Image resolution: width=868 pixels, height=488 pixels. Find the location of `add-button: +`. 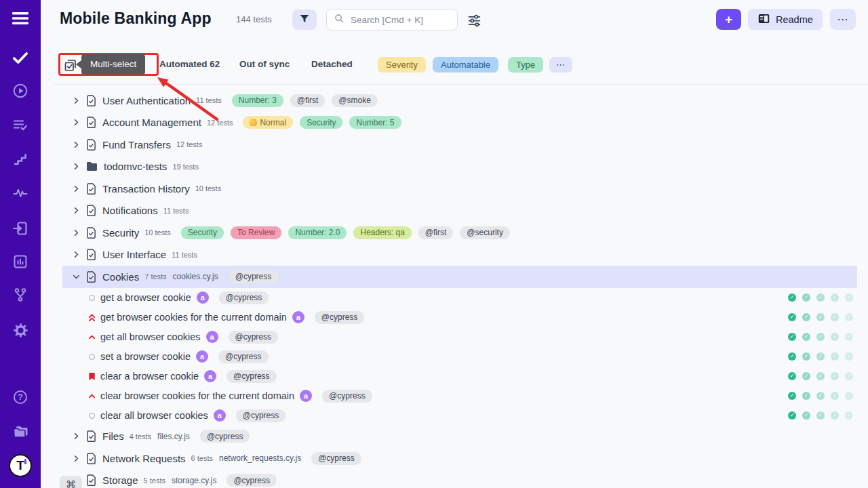

add-button: + is located at coordinates (728, 19).